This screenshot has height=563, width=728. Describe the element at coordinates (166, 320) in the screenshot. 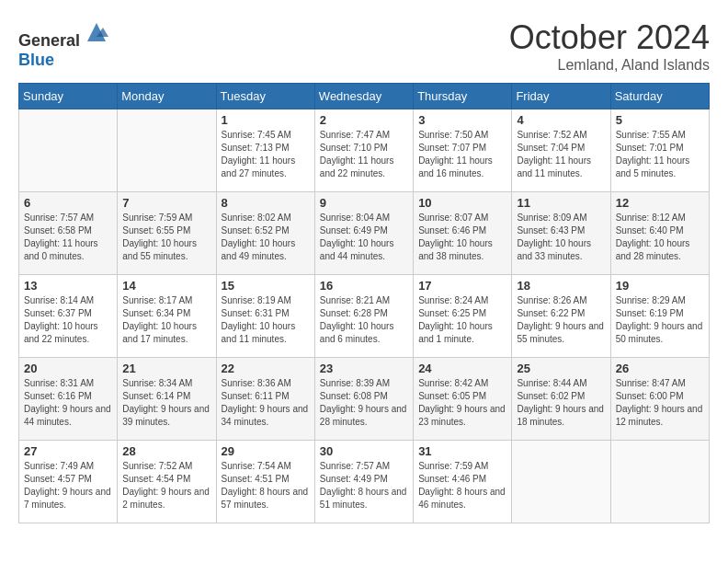

I see `day-info: Sunrise: 8:17 AM Sunset: 6:34 PM Dayligh…` at that location.